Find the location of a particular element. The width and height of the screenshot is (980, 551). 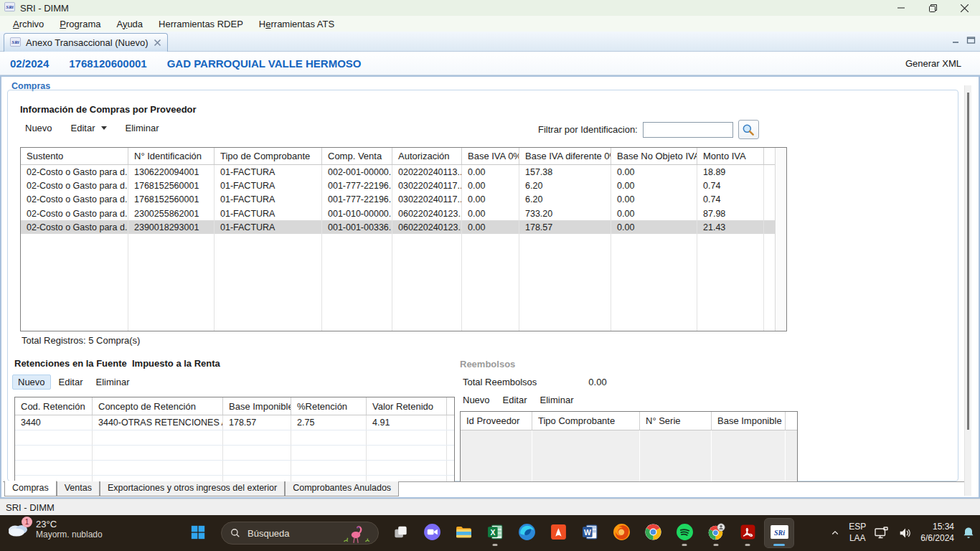

menu-item-herramientas-ats: Herramientas ATS is located at coordinates (297, 24).